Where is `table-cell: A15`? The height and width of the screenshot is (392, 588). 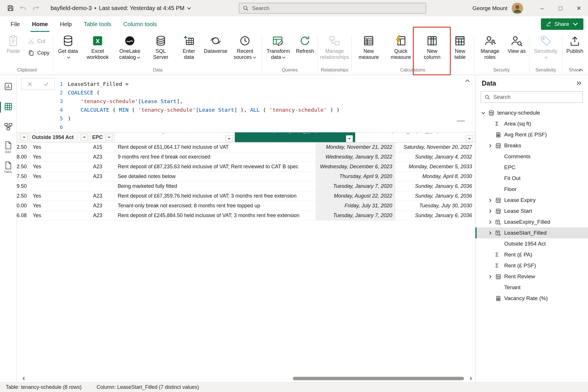
table-cell: A15 is located at coordinates (102, 147).